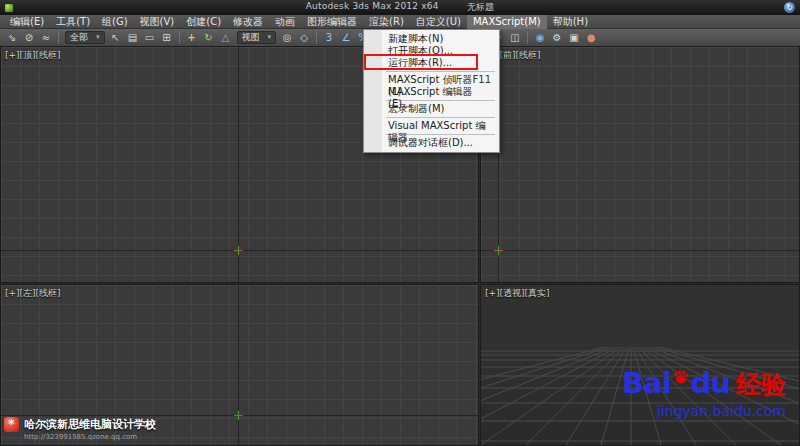 Image resolution: width=800 pixels, height=446 pixels. Describe the element at coordinates (557, 38) in the screenshot. I see `render-setup-icon: ⚙` at that location.